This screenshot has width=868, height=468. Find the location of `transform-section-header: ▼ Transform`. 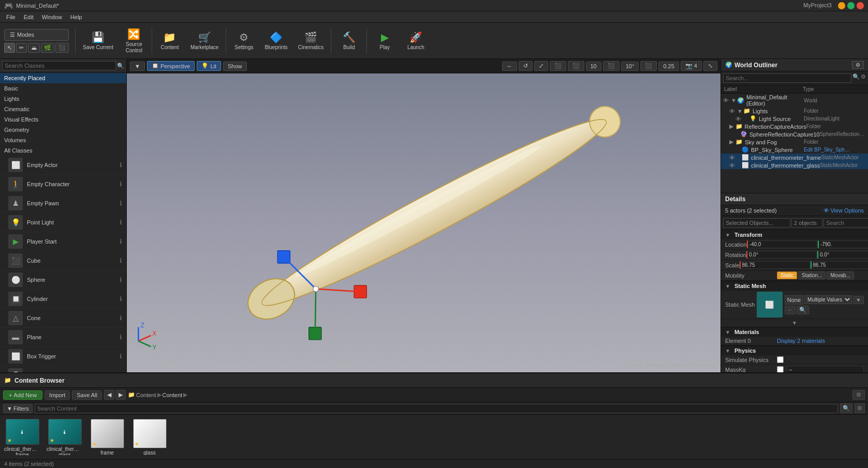

transform-section-header: ▼ Transform is located at coordinates (795, 235).